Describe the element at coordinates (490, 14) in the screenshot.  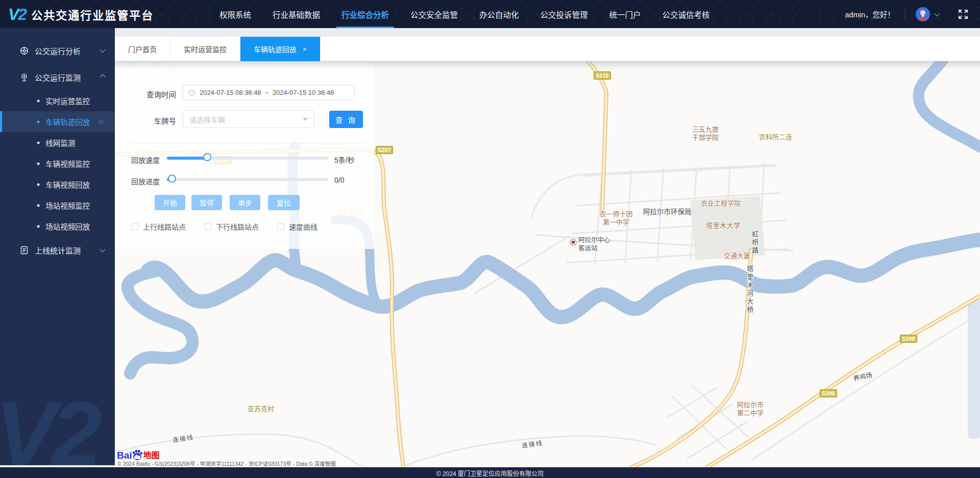
I see `top-header: V2 公共交通行业监管平台 权限系统 行业基础数据 行业综合分析 公交安全监管 …` at that location.